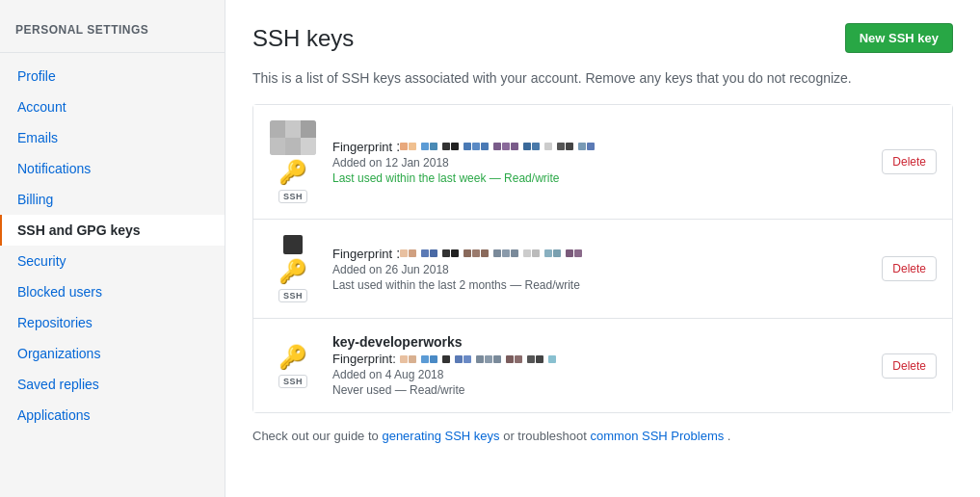 The height and width of the screenshot is (497, 980). What do you see at coordinates (546, 435) in the screenshot?
I see `footer-text-middle: or troubleshoot` at bounding box center [546, 435].